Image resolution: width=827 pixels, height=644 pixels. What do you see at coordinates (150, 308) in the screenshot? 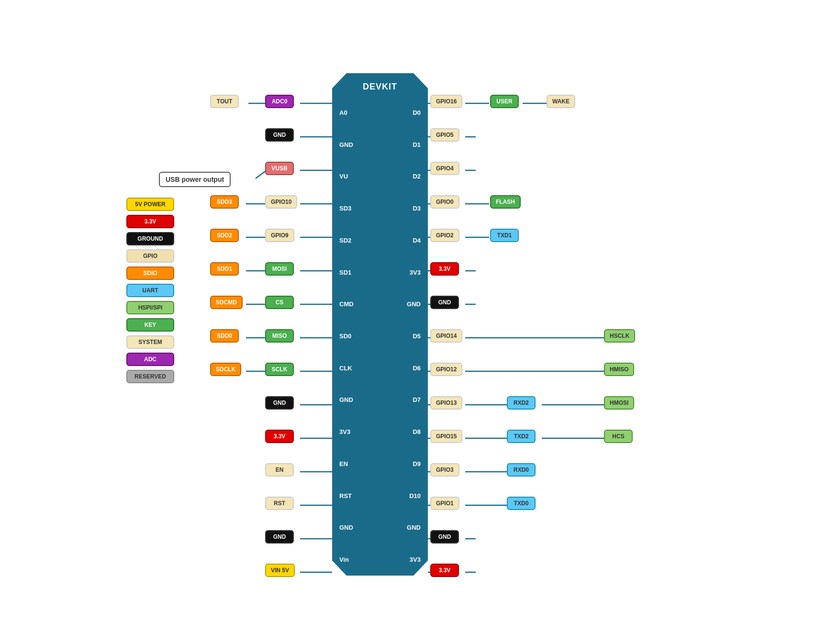
I see `legend-hspi: HSPI/SPI` at bounding box center [150, 308].